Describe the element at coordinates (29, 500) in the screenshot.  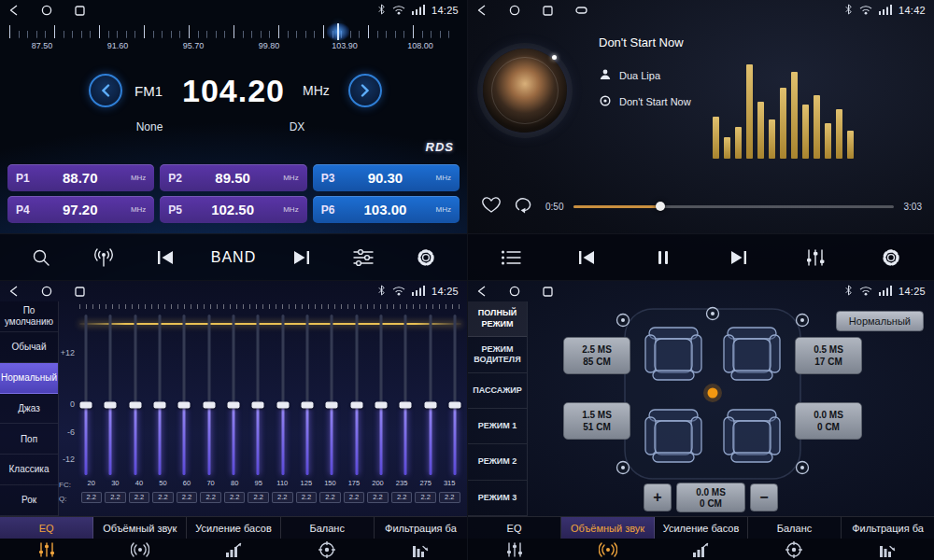
I see `eq-preset-item: Рок` at that location.